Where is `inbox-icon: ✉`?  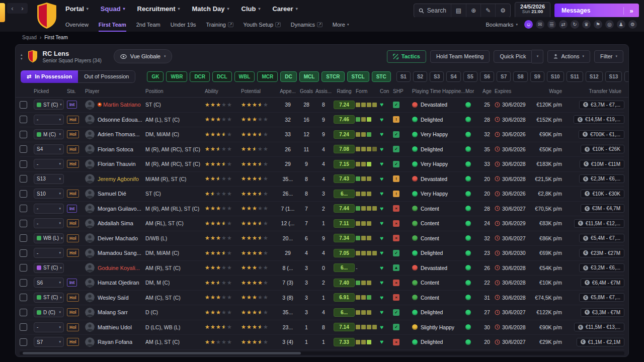
inbox-icon: ✉ is located at coordinates (540, 24).